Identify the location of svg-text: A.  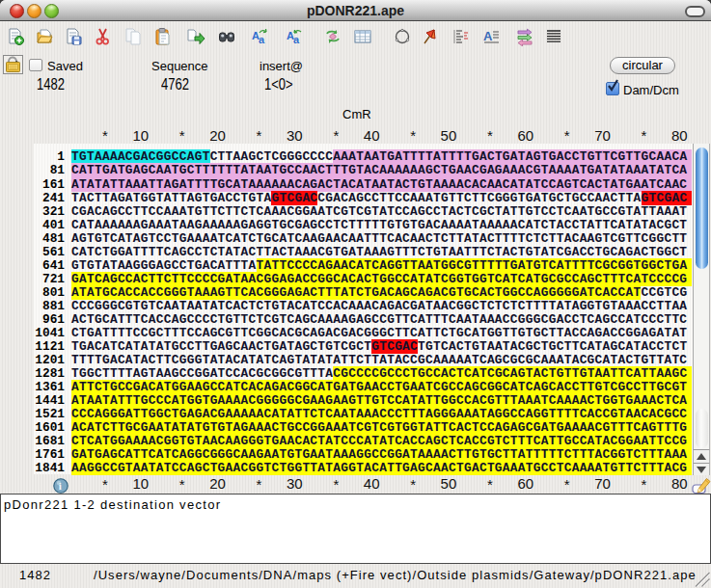
(488, 37).